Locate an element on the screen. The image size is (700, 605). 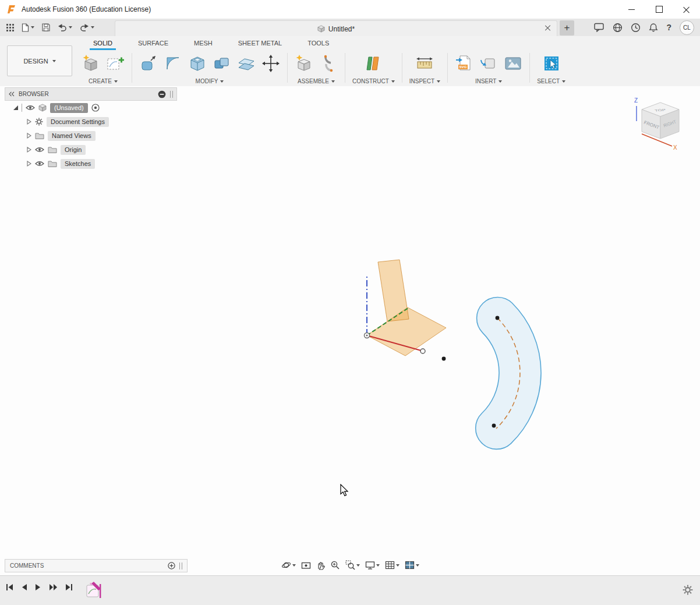
timeline-settings-gear-icon is located at coordinates (688, 590).